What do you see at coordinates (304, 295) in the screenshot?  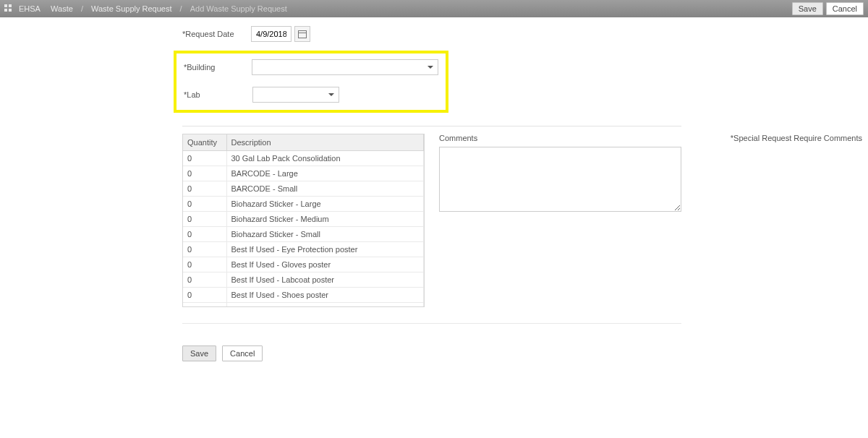 I see `table-row: 0Best If Used - Shoes poster` at bounding box center [304, 295].